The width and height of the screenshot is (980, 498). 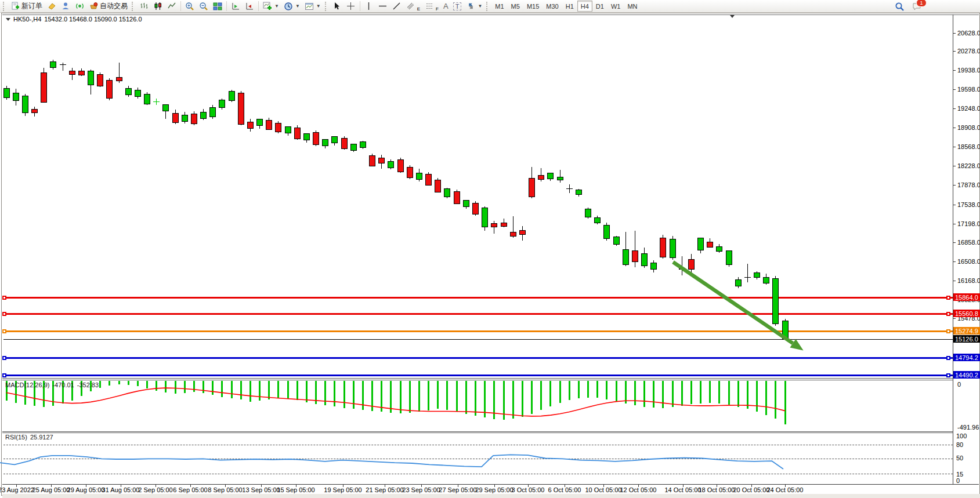 What do you see at coordinates (190, 6) in the screenshot?
I see `zoom-in-button` at bounding box center [190, 6].